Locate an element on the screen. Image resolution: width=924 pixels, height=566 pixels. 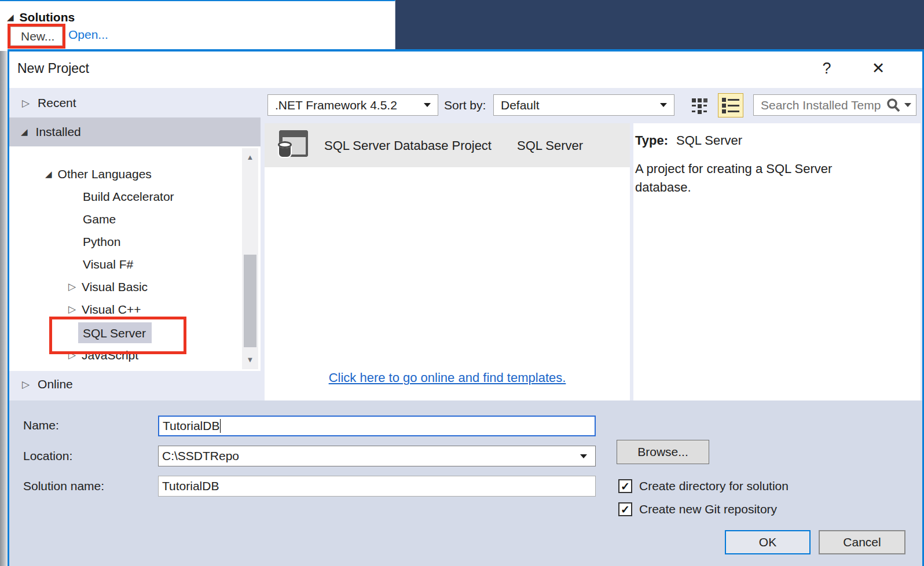
tree-item-game: Game is located at coordinates (100, 219).